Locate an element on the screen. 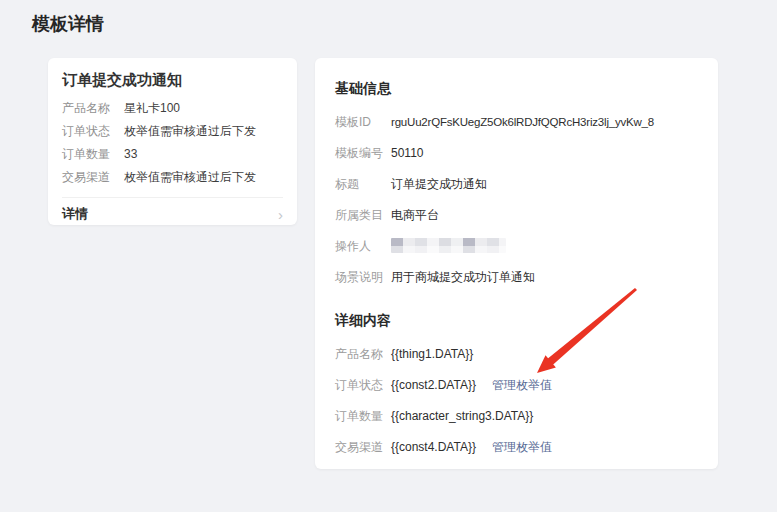 The height and width of the screenshot is (512, 777). operator-redacted-value is located at coordinates (448, 246).